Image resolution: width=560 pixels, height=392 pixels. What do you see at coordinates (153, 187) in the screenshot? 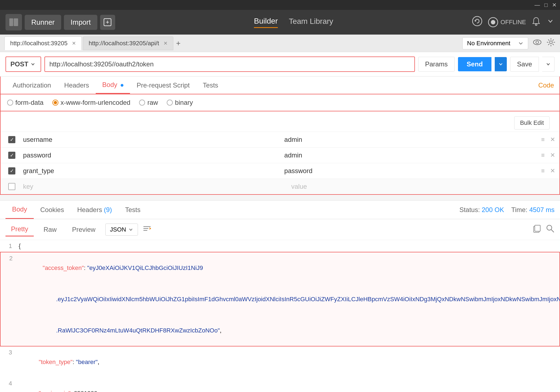
I see `row-4-key: key` at bounding box center [153, 187].